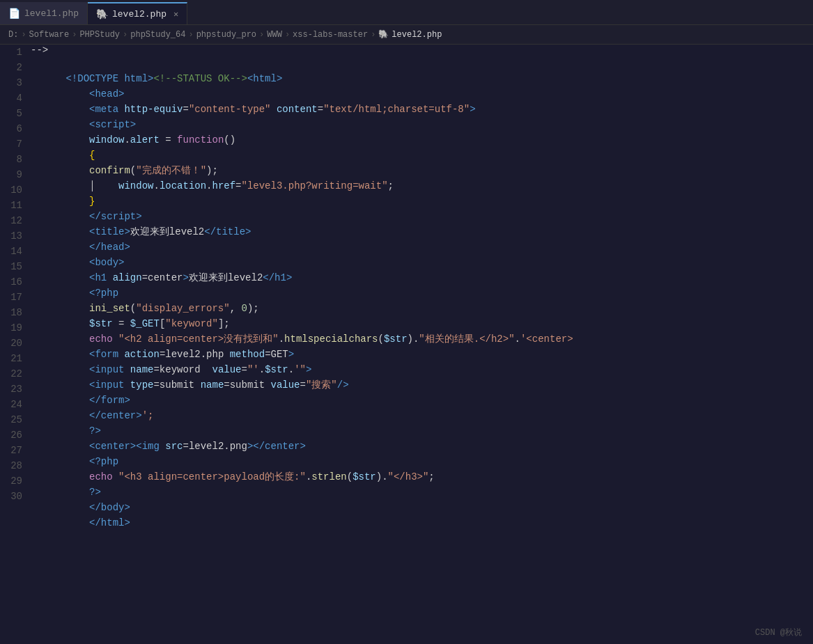  Describe the element at coordinates (14, 359) in the screenshot. I see `ln-21: 21` at that location.